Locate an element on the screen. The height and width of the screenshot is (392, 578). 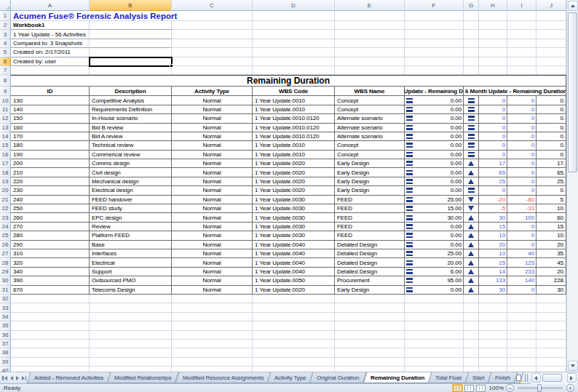
cell-G36 is located at coordinates (472, 335).